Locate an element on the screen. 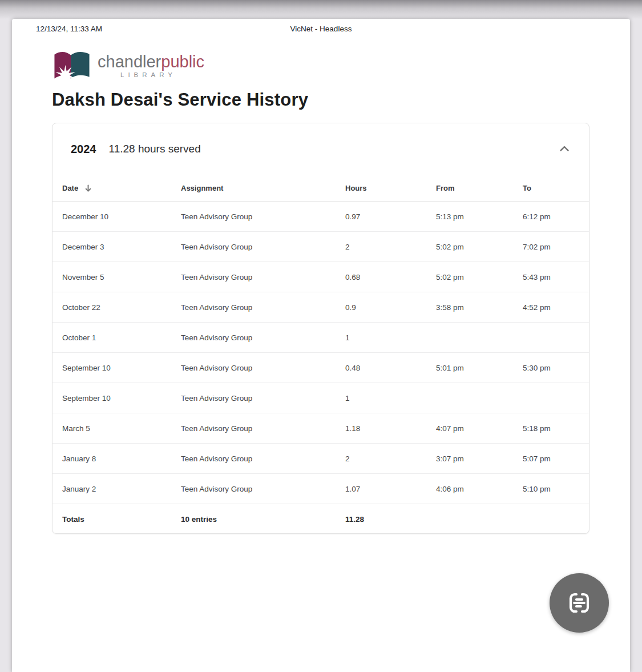 This screenshot has width=642, height=672. cell-date: December 10 is located at coordinates (122, 217).